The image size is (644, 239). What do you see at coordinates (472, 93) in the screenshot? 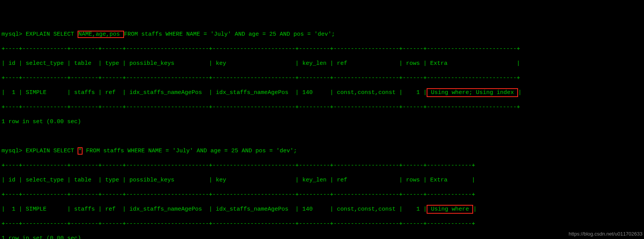
I see `highlight-extra-using-index: Using where; Using index` at bounding box center [472, 93].